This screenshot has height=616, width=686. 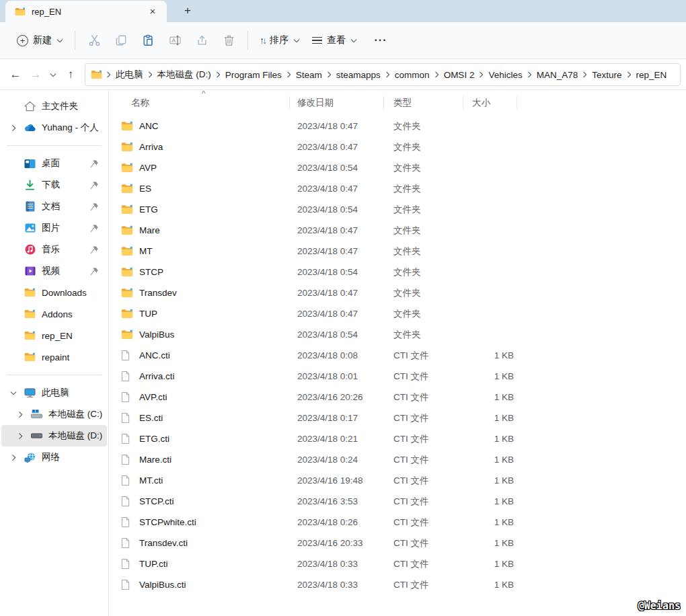 I want to click on sidebar-item-onedrive: Yuhang - 个人, so click(x=54, y=128).